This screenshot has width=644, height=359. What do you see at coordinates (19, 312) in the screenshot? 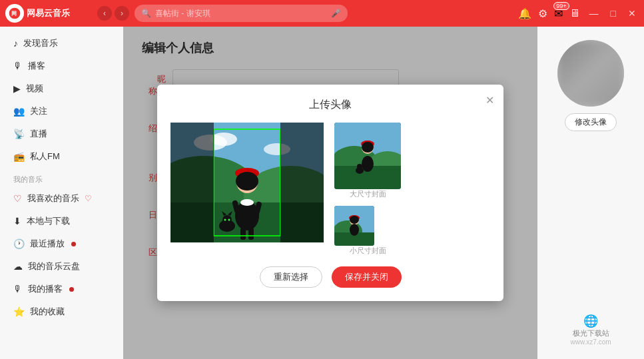
I see `collection-icon: ⭐` at bounding box center [19, 312].